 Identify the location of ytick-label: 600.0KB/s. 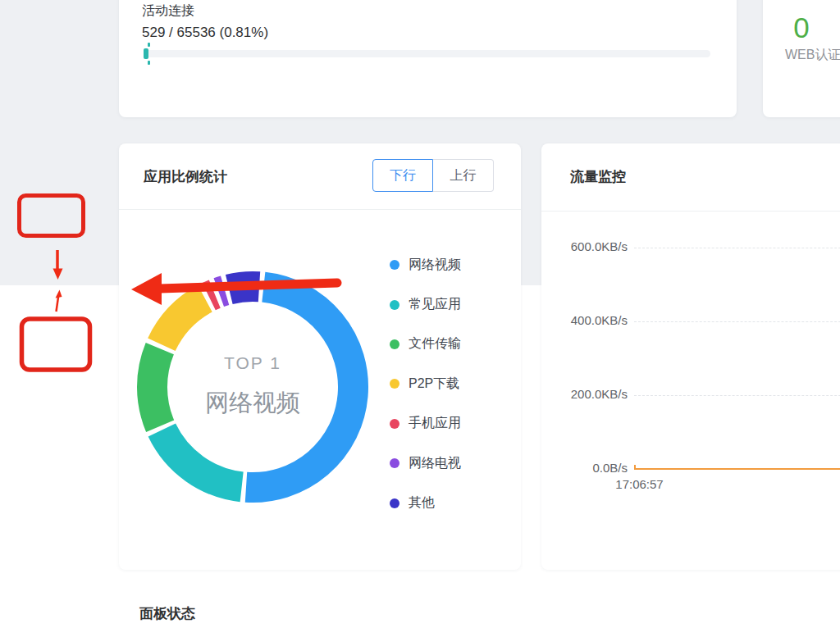
(599, 246).